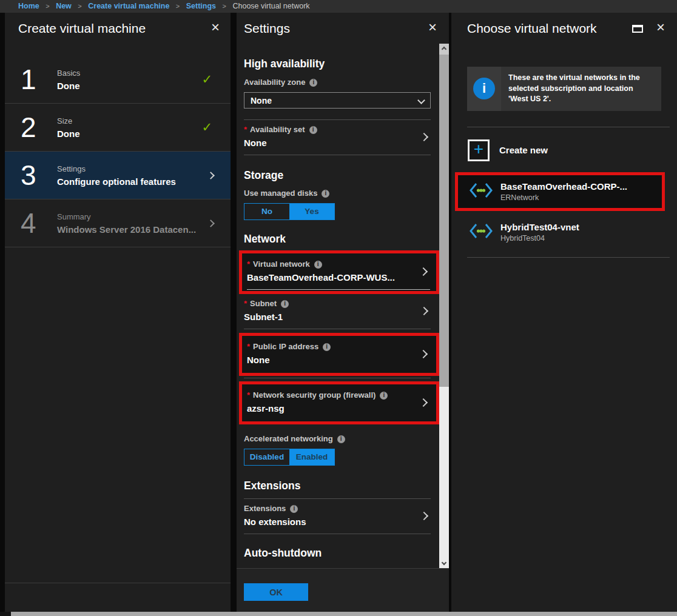 This screenshot has width=677, height=616. Describe the element at coordinates (337, 517) in the screenshot. I see `extensions-field: Extensions i No extensions` at that location.